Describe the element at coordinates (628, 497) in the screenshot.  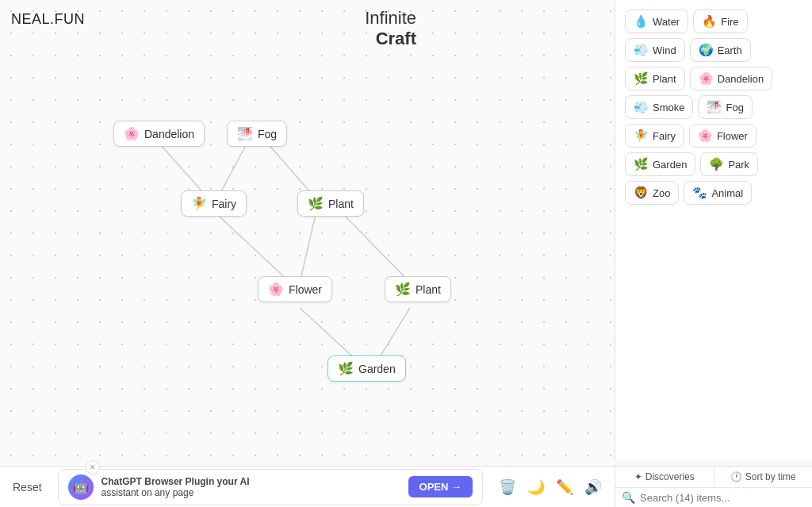
I see `search-icon: 🔍` at that location.